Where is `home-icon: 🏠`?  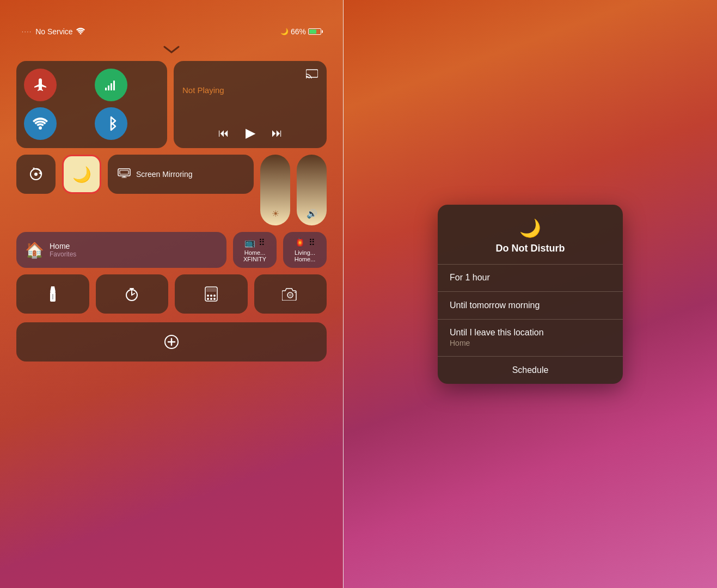 home-icon: 🏠 is located at coordinates (35, 250).